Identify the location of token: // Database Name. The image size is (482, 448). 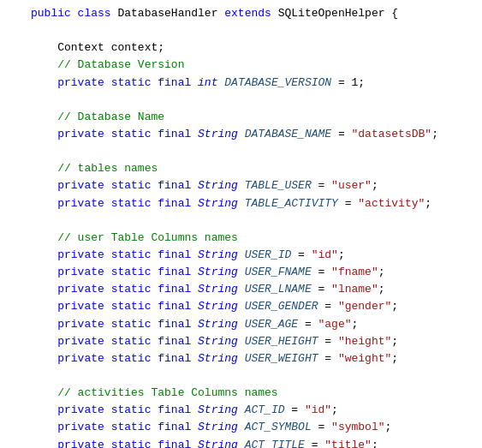
(111, 116).